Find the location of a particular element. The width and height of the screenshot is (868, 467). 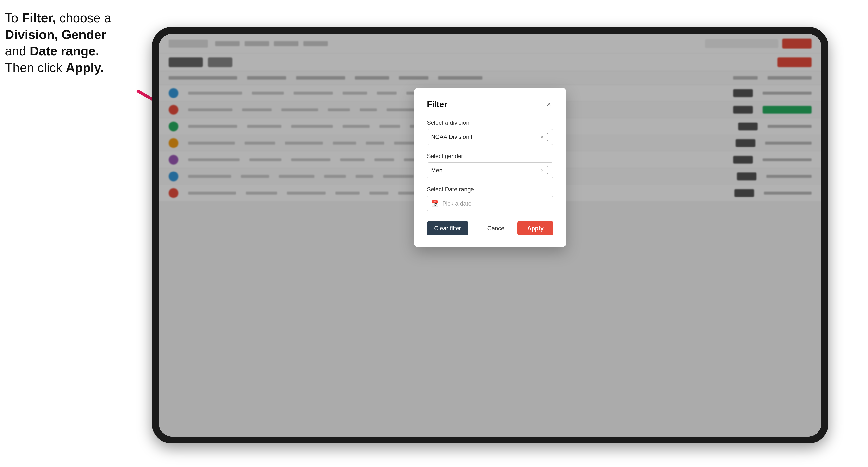

instruction-bold2: Division, Gender is located at coordinates (56, 34).